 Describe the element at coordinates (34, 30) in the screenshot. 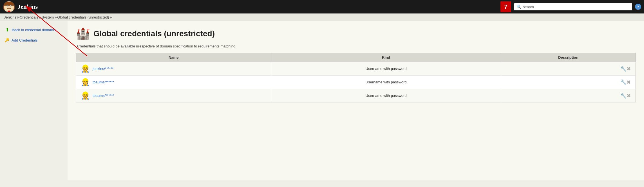

I see `back-to-credential-domains-link: ⬆ Back to credential domains` at that location.